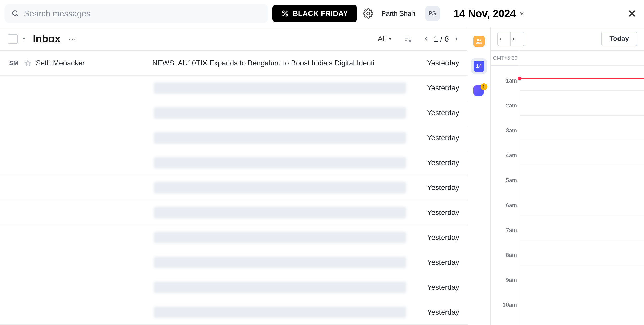 The height and width of the screenshot is (325, 644). Describe the element at coordinates (280, 63) in the screenshot. I see `message-content: NEWS: AU10TIX Expands to Bengaluru to Bo…` at that location.